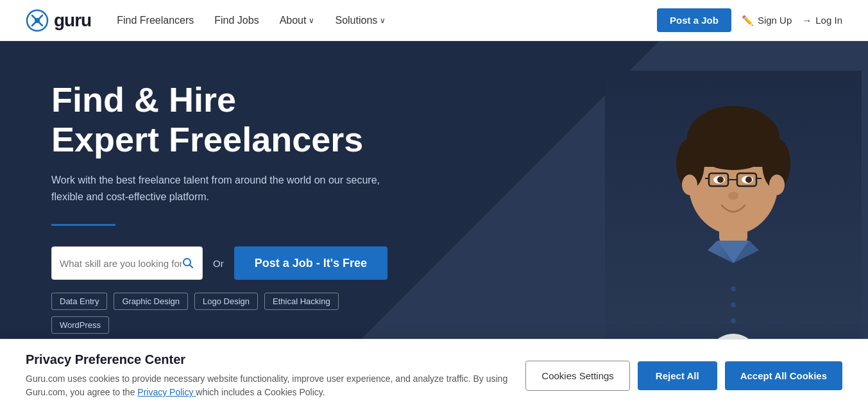 Image resolution: width=868 pixels, height=412 pixels. What do you see at coordinates (748, 21) in the screenshot?
I see `signup-icon: ✏️` at bounding box center [748, 21].